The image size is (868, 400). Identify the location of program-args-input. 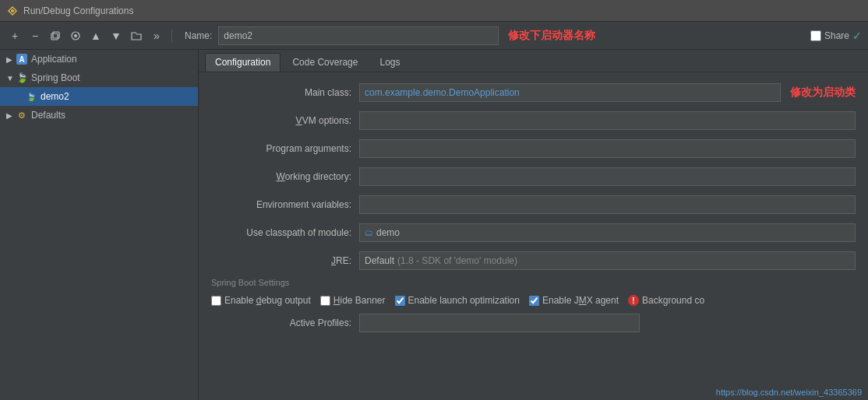
(608, 149).